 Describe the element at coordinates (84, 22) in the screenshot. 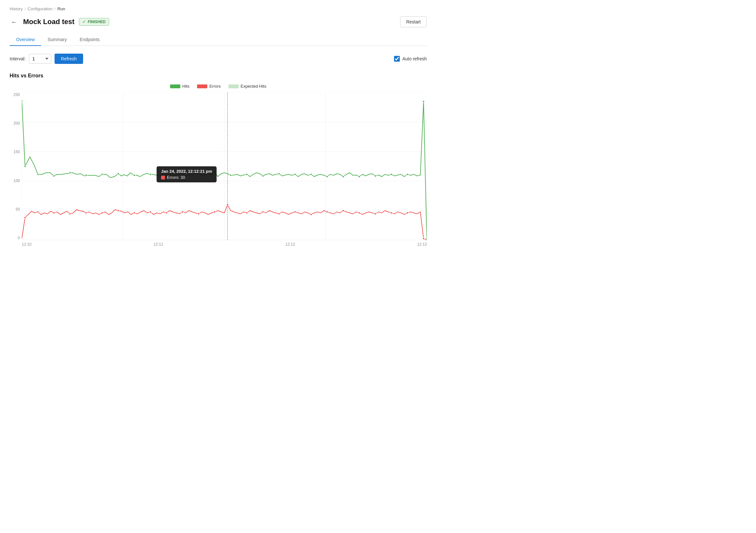

I see `status-check-icon: ✓` at that location.